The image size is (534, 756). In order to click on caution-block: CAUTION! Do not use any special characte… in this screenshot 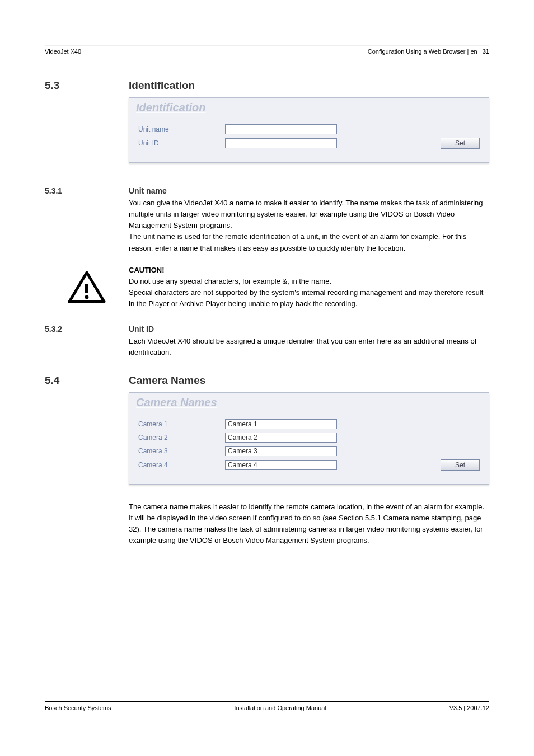, I will do `click(267, 288)`.